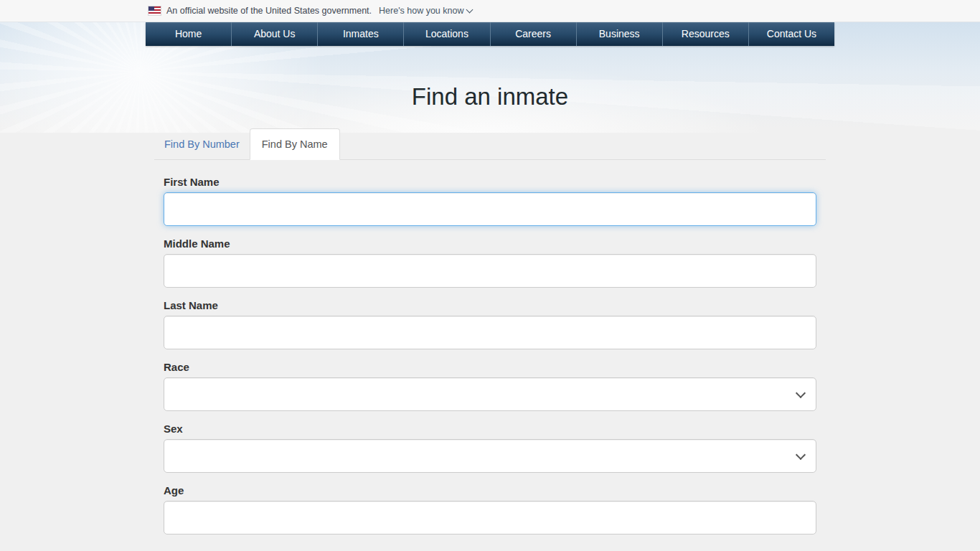 The image size is (980, 551). Describe the element at coordinates (490, 244) in the screenshot. I see `middle-name-label: Middle Name` at that location.